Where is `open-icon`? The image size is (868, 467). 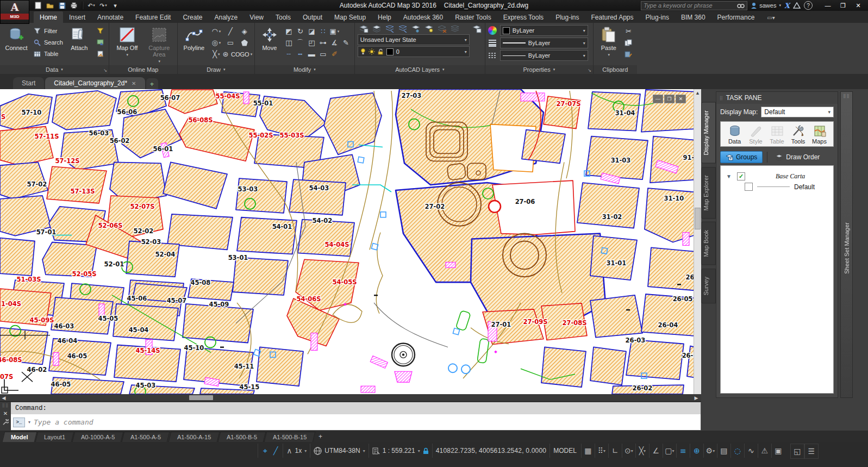 open-icon is located at coordinates (50, 5).